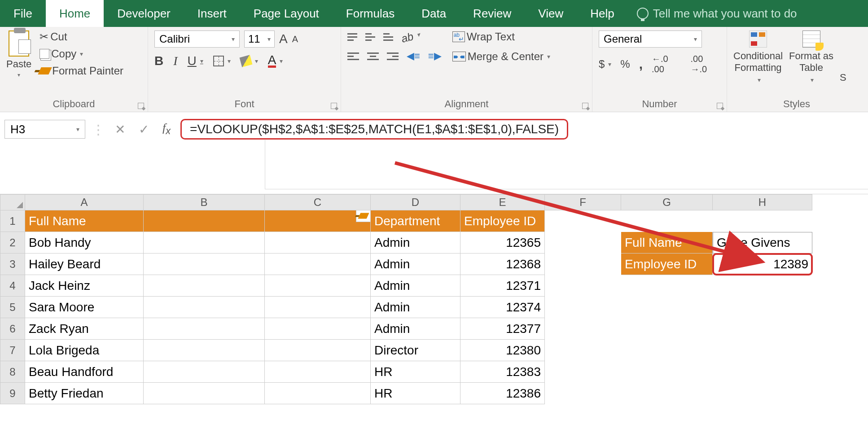 The image size is (868, 424). I want to click on row-header-9: 9, so click(13, 393).